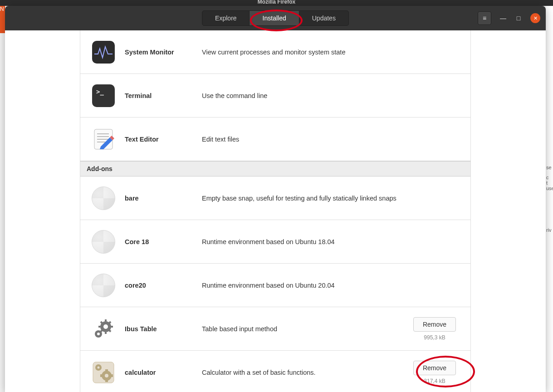  What do you see at coordinates (301, 139) in the screenshot?
I see `app-desc: Edit text files` at bounding box center [301, 139].